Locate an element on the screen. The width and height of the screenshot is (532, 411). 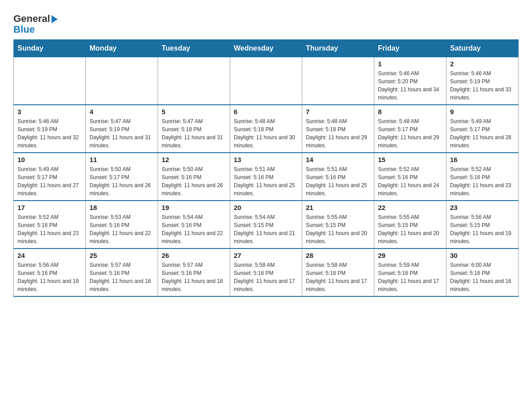
day-info: Sunrise: 5:46 AMSunset: 5:19 PMDaylight:… is located at coordinates (482, 86).